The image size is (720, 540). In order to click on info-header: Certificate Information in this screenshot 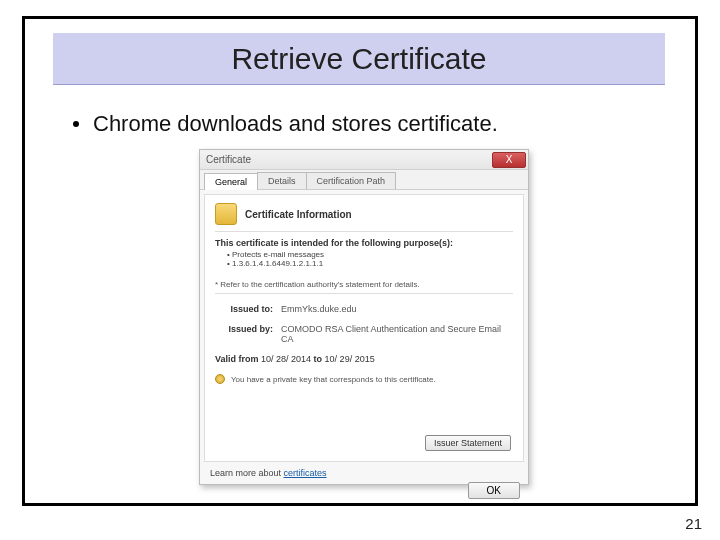, I will do `click(364, 214)`.